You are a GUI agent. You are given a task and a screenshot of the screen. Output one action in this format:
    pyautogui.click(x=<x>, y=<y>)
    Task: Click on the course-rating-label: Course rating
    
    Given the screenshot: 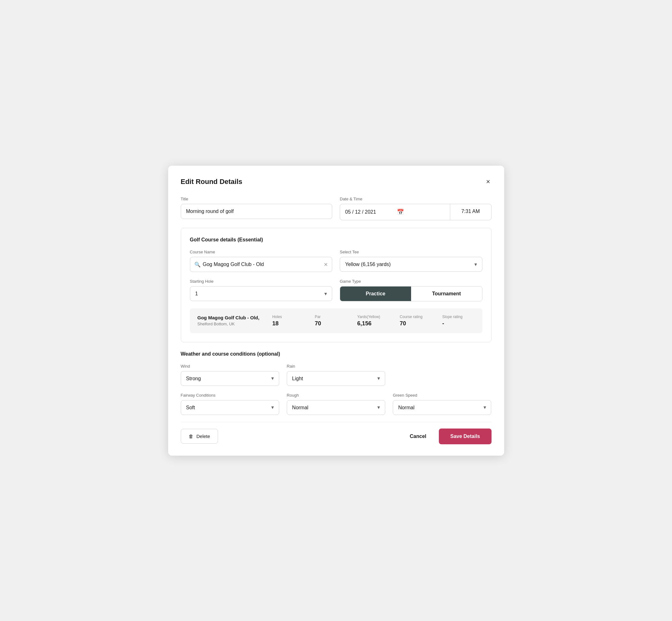 What is the action you would take?
    pyautogui.click(x=411, y=317)
    